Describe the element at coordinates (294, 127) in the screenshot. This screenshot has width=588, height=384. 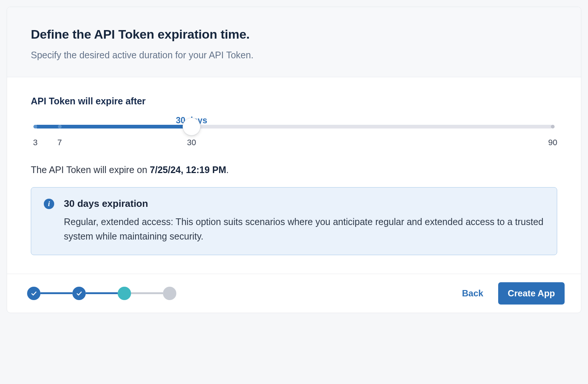
I see `slider-track` at that location.